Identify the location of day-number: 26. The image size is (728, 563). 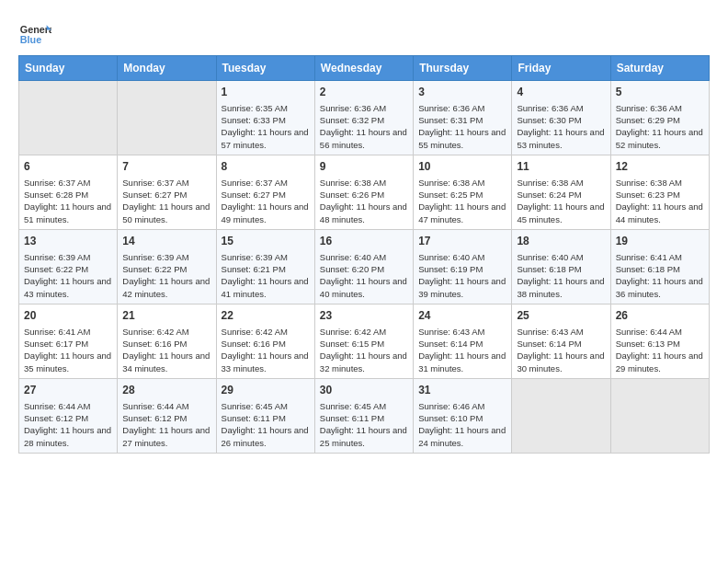
(660, 316).